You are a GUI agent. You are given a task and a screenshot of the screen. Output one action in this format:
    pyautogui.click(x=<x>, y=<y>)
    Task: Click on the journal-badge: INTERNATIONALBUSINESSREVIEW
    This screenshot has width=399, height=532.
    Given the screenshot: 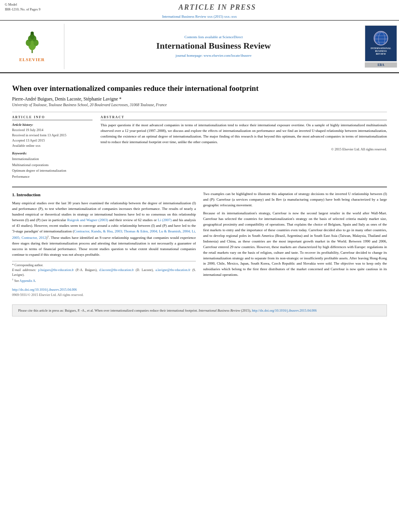 What is the action you would take?
    pyautogui.click(x=381, y=43)
    